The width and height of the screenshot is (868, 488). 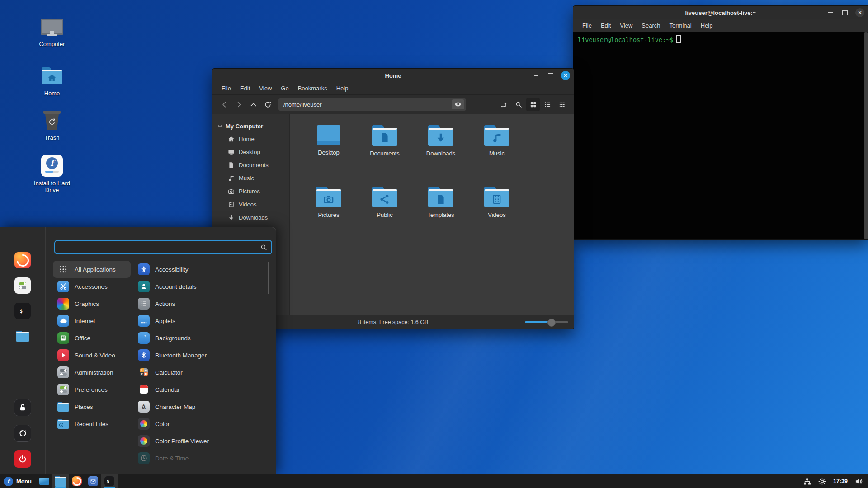 I want to click on favorite-terminal: $_, so click(x=23, y=311).